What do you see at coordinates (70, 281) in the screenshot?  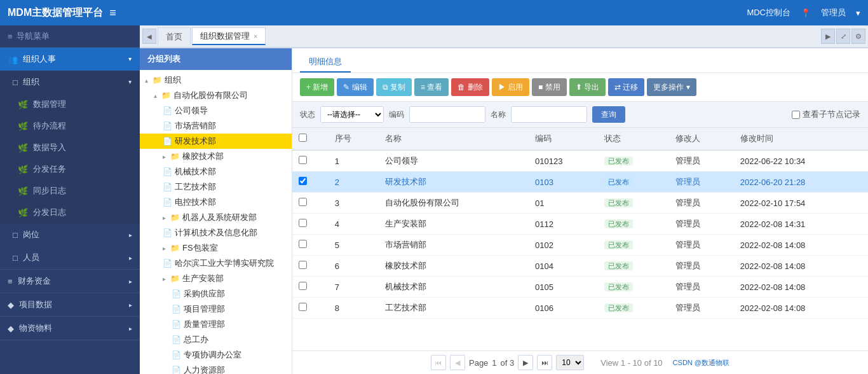 I see `sidebar-item-finance: ≡ 财务资金 ▸` at bounding box center [70, 281].